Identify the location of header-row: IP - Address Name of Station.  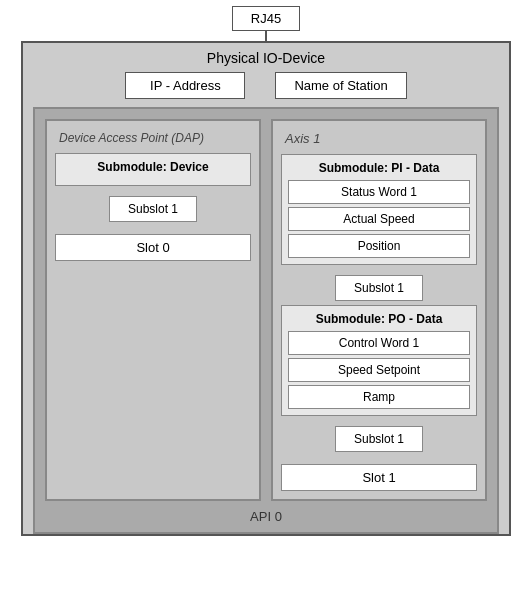
(266, 90).